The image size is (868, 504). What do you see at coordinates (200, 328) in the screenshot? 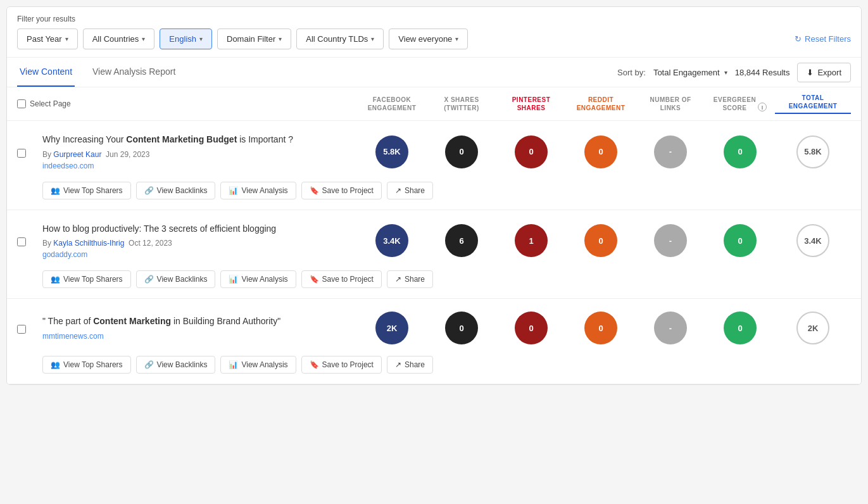
I see `article-info-3: " The part of Content Marketing in Build…` at bounding box center [200, 328].